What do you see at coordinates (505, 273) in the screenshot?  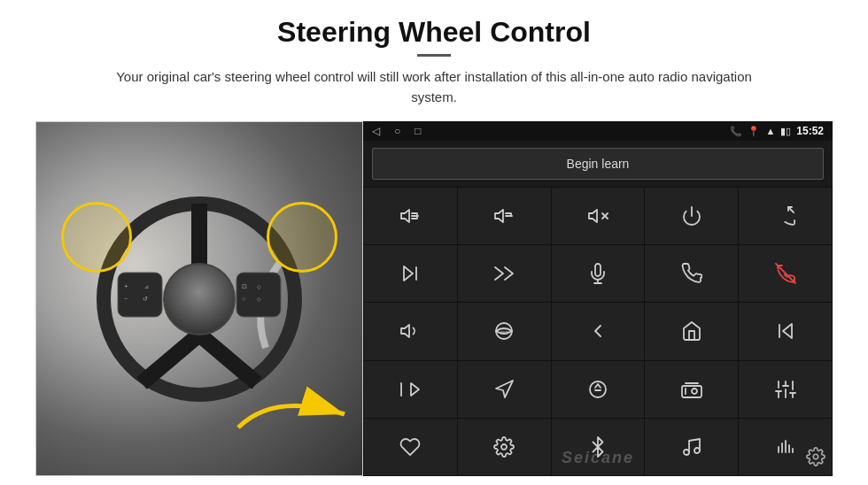 I see `fast-forward-skip-button` at bounding box center [505, 273].